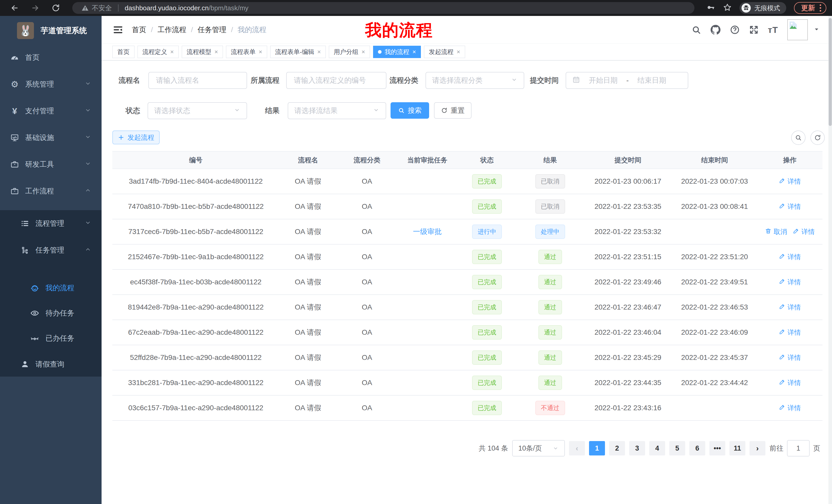  Describe the element at coordinates (308, 282) in the screenshot. I see `cell-process-name: OA 请假` at that location.